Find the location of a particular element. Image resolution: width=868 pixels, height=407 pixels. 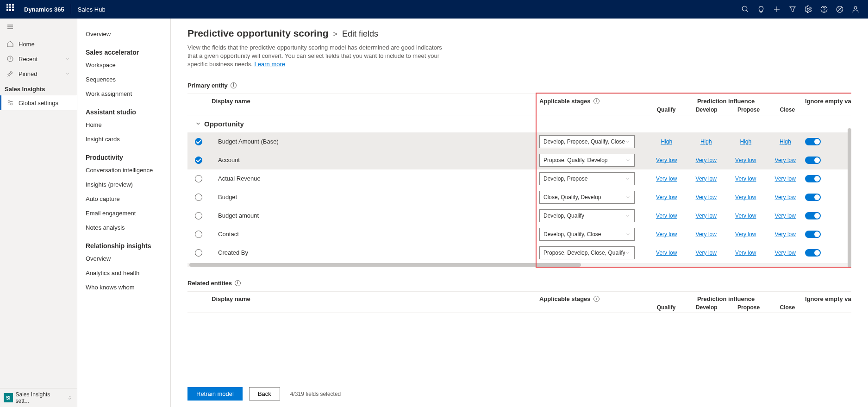

apps-icon is located at coordinates (840, 9).